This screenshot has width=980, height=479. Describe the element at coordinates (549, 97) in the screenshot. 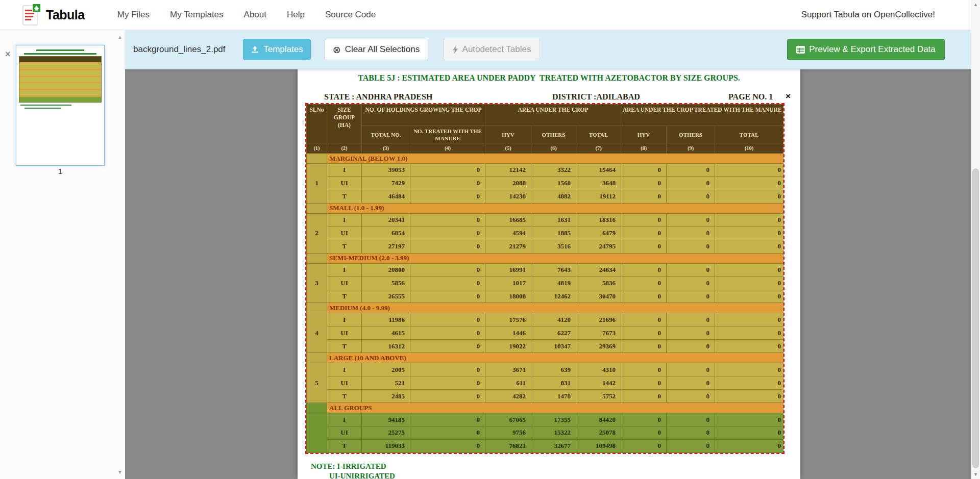

I see `document-meta: STATE : ANDHRA PRADESH DISTRICT :ADILABA…` at that location.